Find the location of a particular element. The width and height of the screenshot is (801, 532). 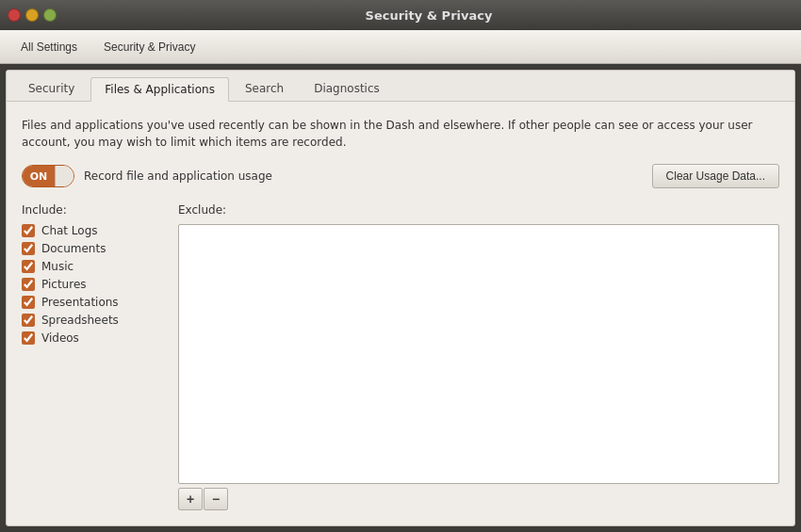

remove-exclude-button: − is located at coordinates (216, 499).